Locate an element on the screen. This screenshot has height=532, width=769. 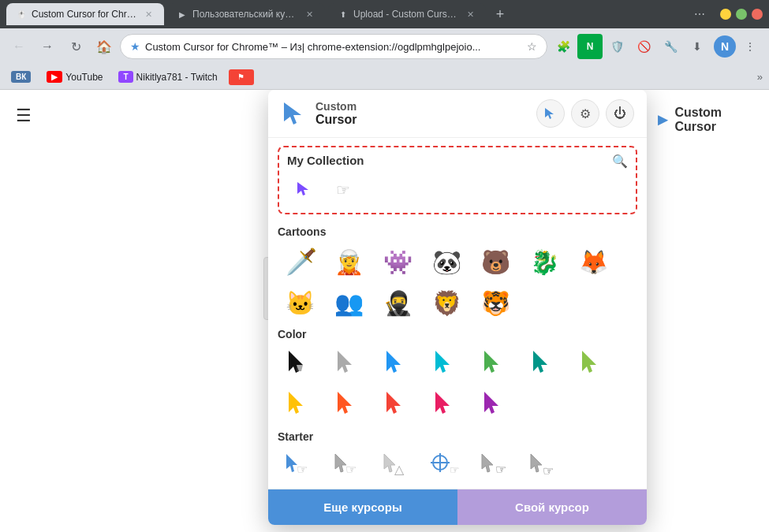
collection-cursor-arrow is located at coordinates (304, 189).